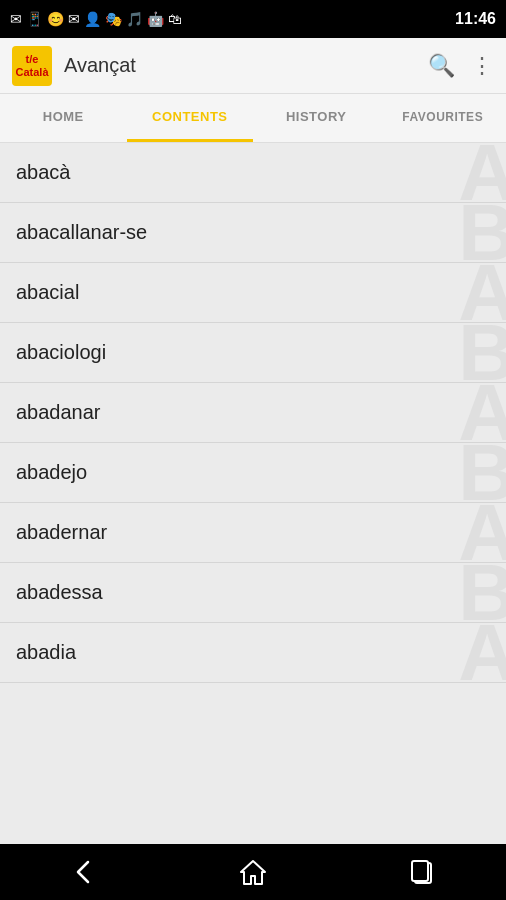 Image resolution: width=506 pixels, height=900 pixels. What do you see at coordinates (48, 292) in the screenshot?
I see `word-text: abacial` at bounding box center [48, 292].